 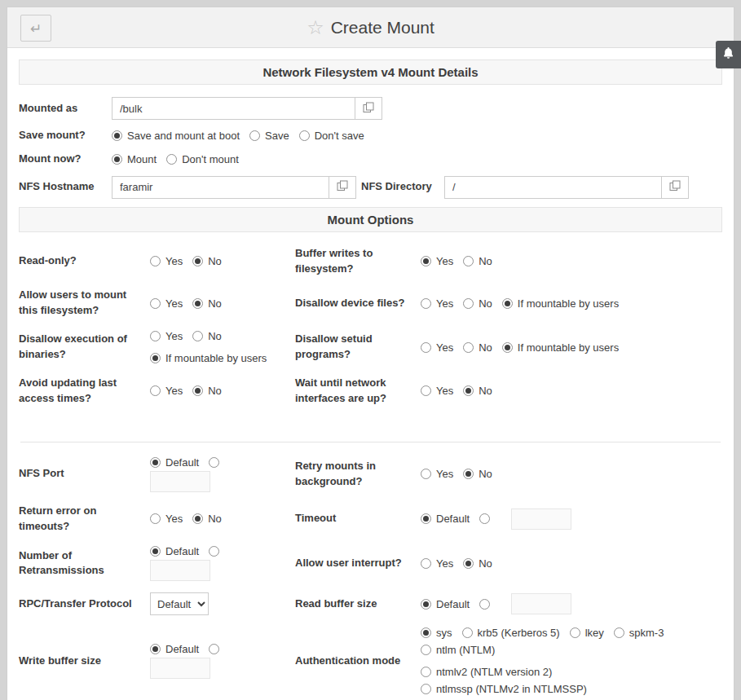 I want to click on radio-option: lkey, so click(x=587, y=632).